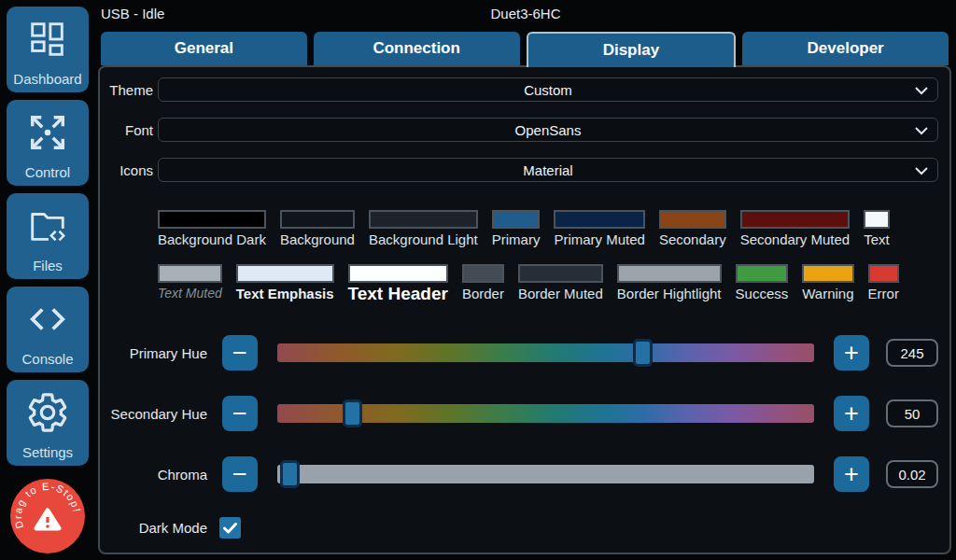 This screenshot has height=560, width=956. Describe the element at coordinates (631, 49) in the screenshot. I see `tab-display: Display` at that location.